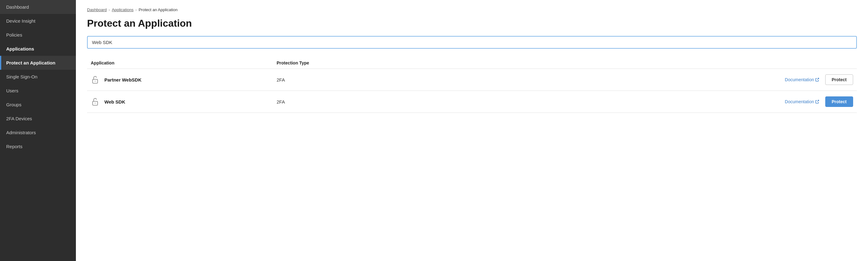 This screenshot has width=868, height=261. Describe the element at coordinates (472, 80) in the screenshot. I see `table-row: Partner WebSDK2FADocumentation Protect` at that location.